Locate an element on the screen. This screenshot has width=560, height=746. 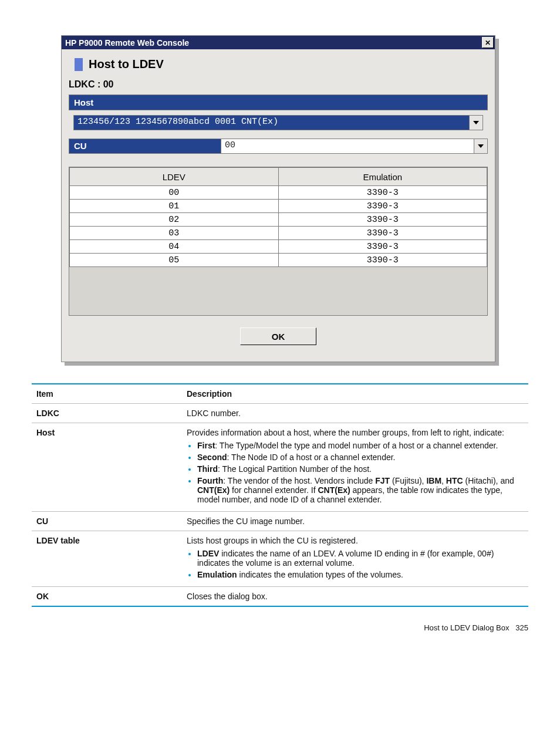
desc-text: Lists host groups in which the CU is reg… is located at coordinates (355, 559).